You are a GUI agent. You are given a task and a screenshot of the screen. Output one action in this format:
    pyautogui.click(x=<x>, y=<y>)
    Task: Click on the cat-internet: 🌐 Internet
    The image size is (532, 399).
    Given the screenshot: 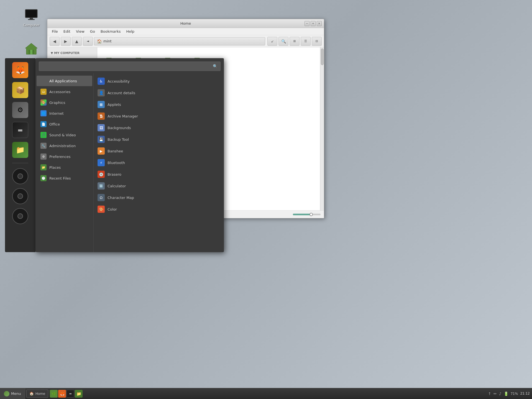 What is the action you would take?
    pyautogui.click(x=64, y=113)
    